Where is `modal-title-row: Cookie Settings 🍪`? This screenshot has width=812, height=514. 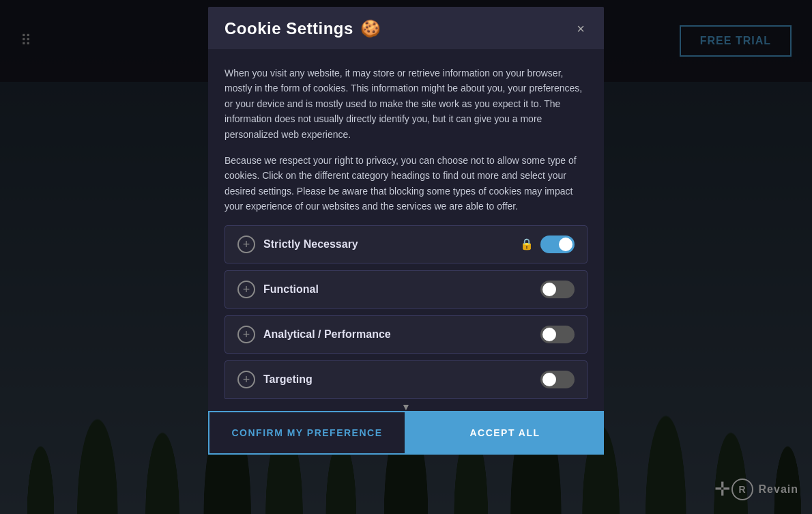
modal-title-row: Cookie Settings 🍪 is located at coordinates (303, 29).